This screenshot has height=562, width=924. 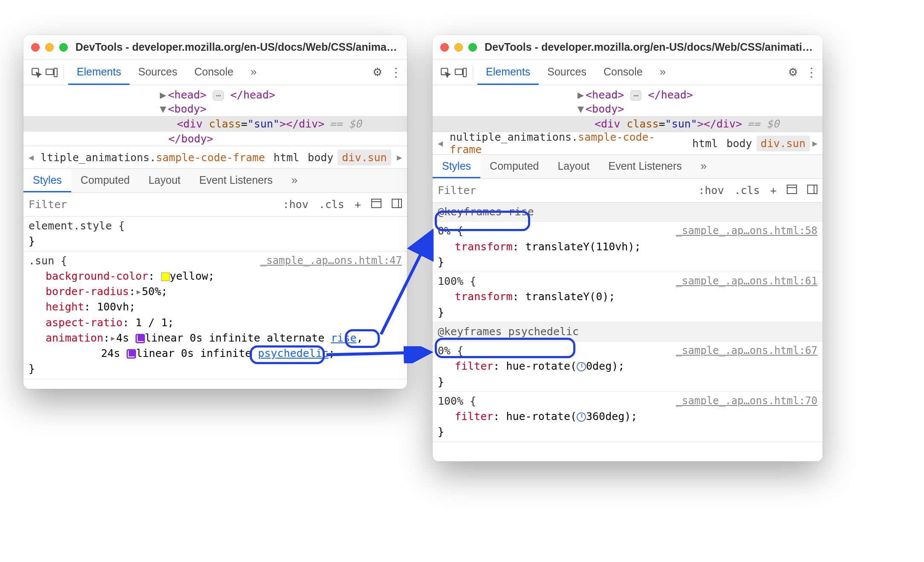 I want to click on source-link: _sample_.ap…ons.html:61, so click(x=747, y=281).